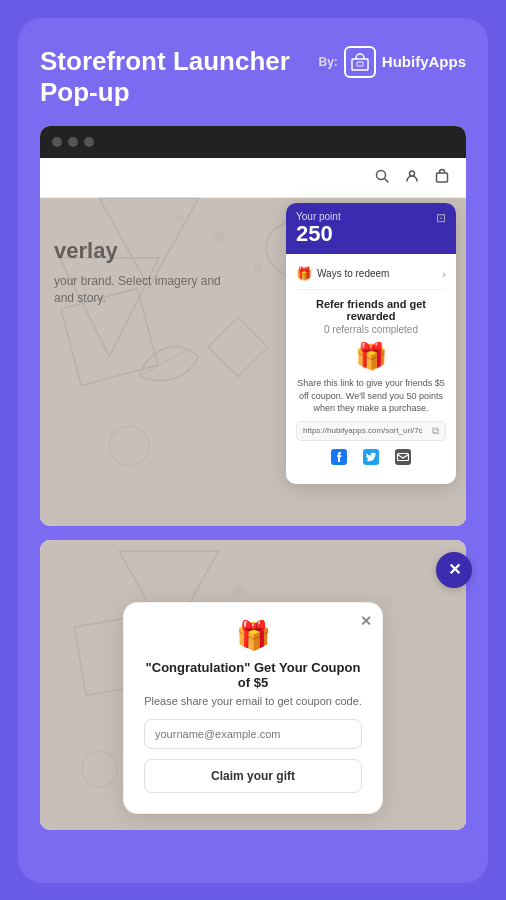  What do you see at coordinates (371, 460) in the screenshot?
I see `social-row` at bounding box center [371, 460].